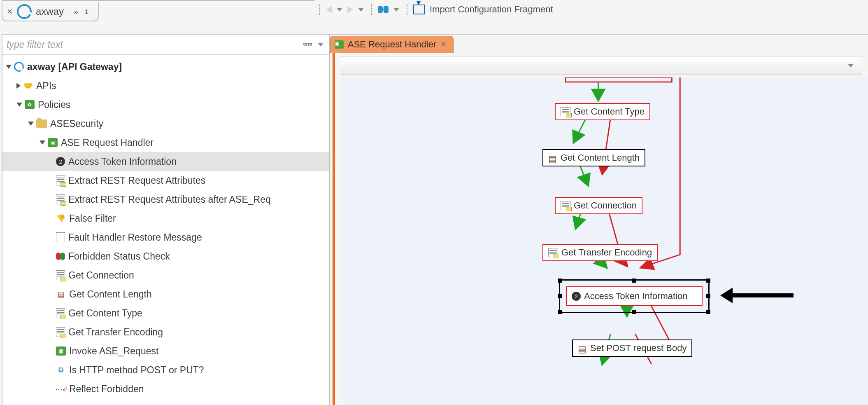  Describe the element at coordinates (28, 86) in the screenshot. I see `handshake-icon: 🤝` at that location.